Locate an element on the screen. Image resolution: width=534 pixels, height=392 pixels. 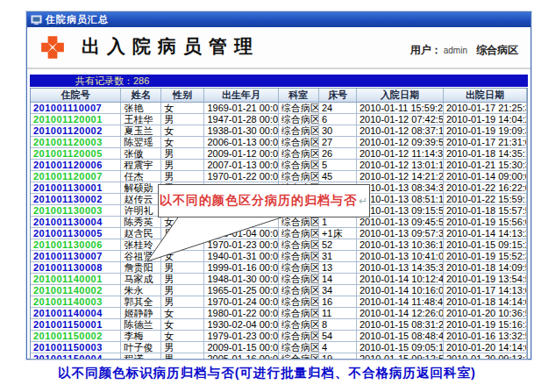
cell-bed: 13 is located at coordinates (338, 268).